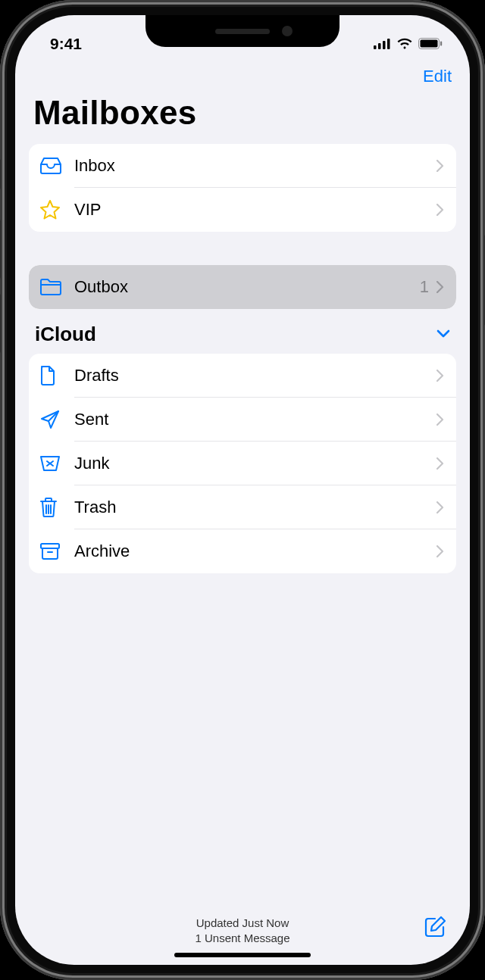  Describe the element at coordinates (242, 75) in the screenshot. I see `nav-bar: Edit` at that location.